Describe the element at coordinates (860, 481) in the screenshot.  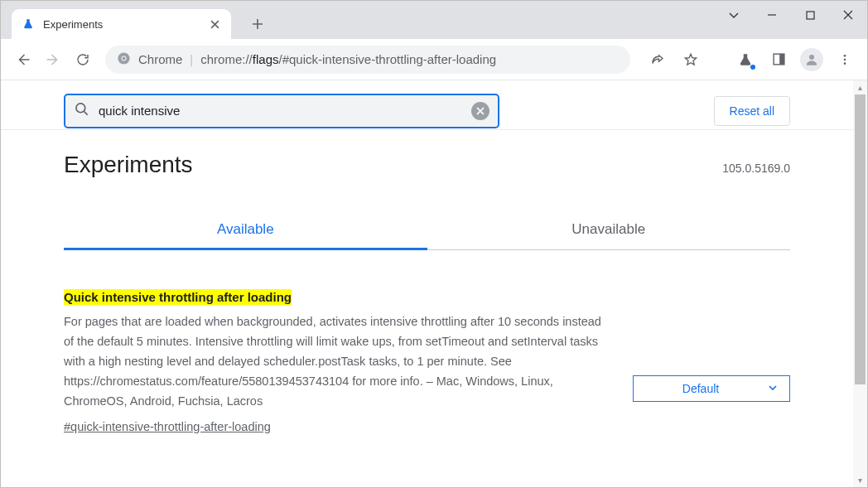
I see `scroll-down-arrow-icon: ▾` at that location.